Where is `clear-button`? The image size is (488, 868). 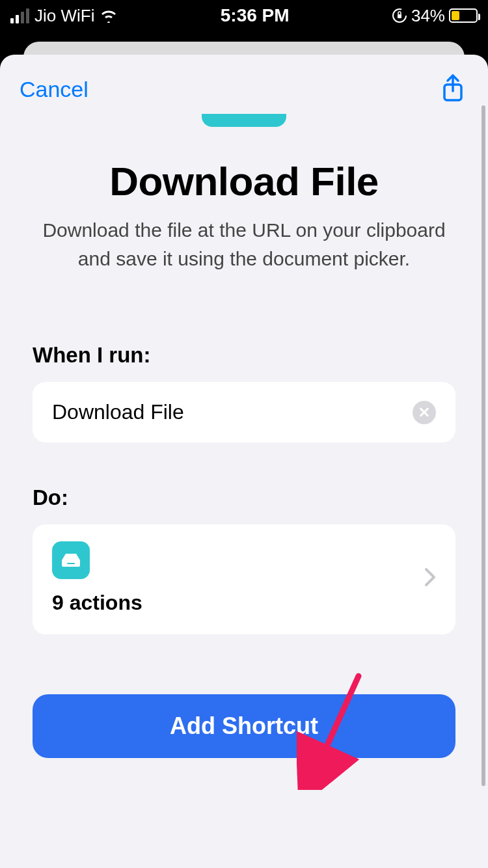
clear-button is located at coordinates (424, 413).